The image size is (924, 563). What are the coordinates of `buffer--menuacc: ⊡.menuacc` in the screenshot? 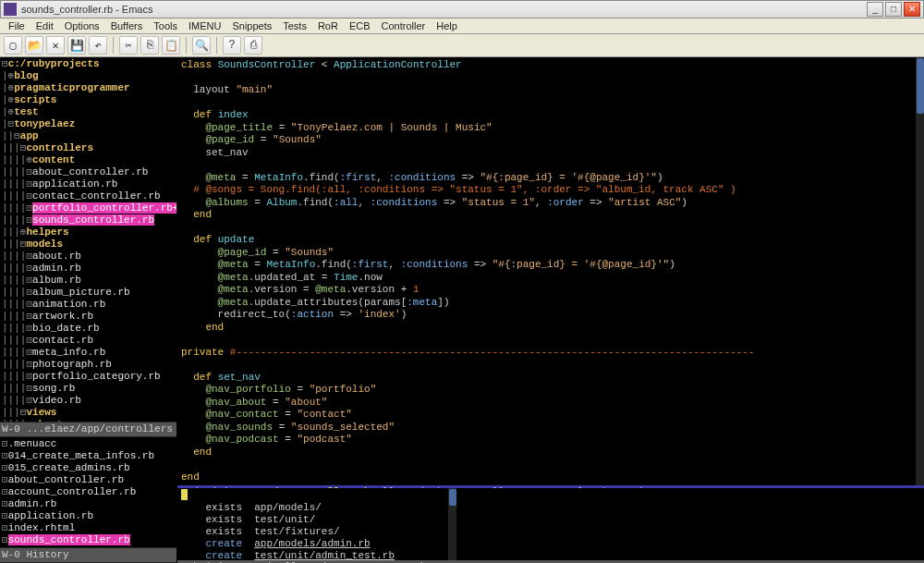 It's located at (89, 444).